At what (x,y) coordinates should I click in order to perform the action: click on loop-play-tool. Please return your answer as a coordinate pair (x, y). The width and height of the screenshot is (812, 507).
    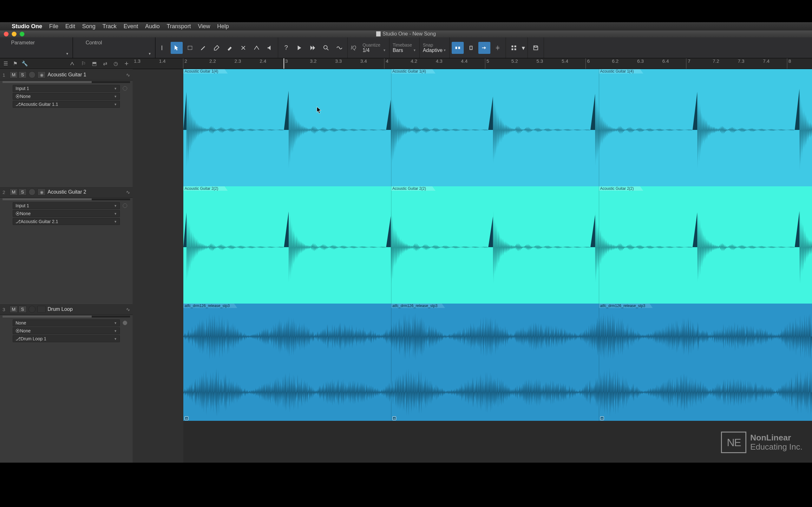
    Looking at the image, I should click on (313, 48).